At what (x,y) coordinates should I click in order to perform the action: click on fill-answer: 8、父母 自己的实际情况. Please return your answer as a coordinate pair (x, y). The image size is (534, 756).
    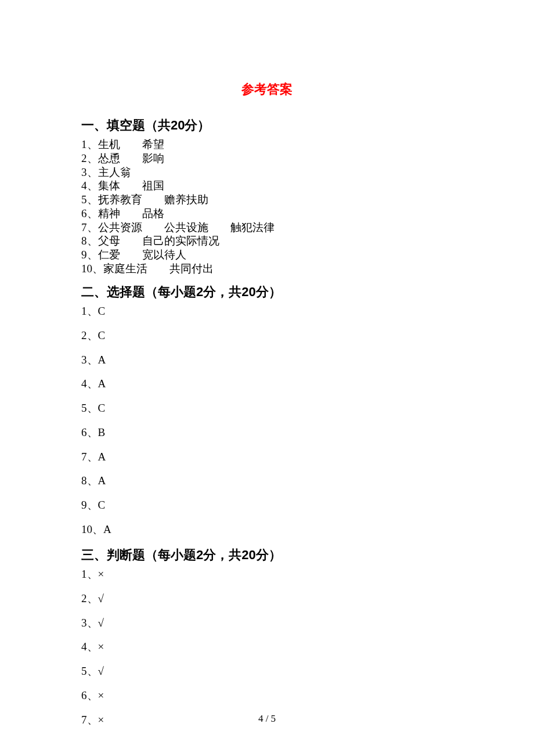
    Looking at the image, I should click on (267, 241).